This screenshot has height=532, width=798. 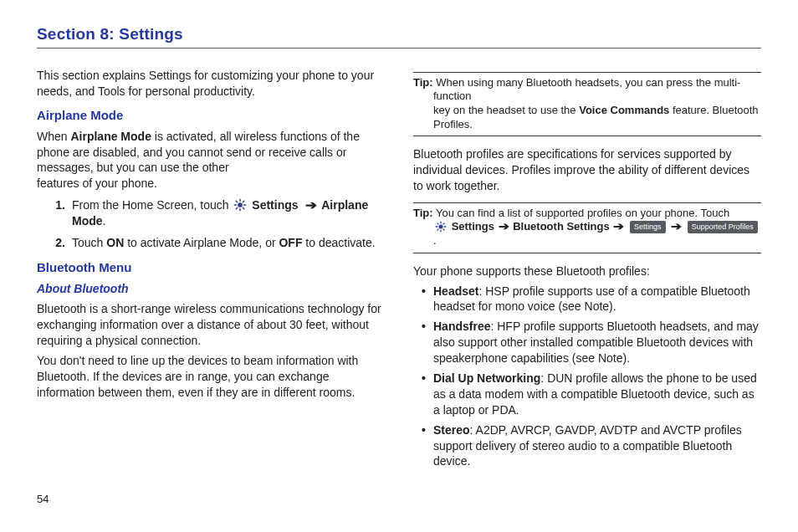 What do you see at coordinates (110, 136) in the screenshot?
I see `airplane-mode-bold: Airplane Mode` at bounding box center [110, 136].